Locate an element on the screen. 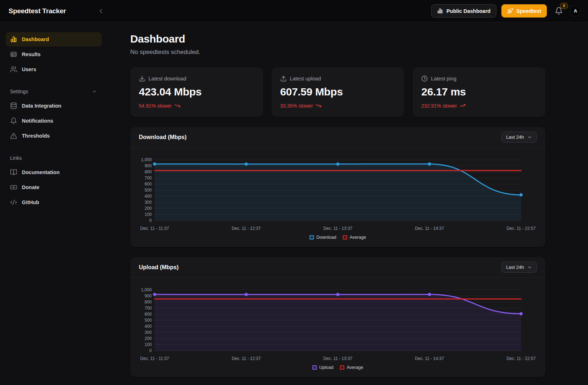 The width and height of the screenshot is (588, 385). legend-item: Download is located at coordinates (323, 237).